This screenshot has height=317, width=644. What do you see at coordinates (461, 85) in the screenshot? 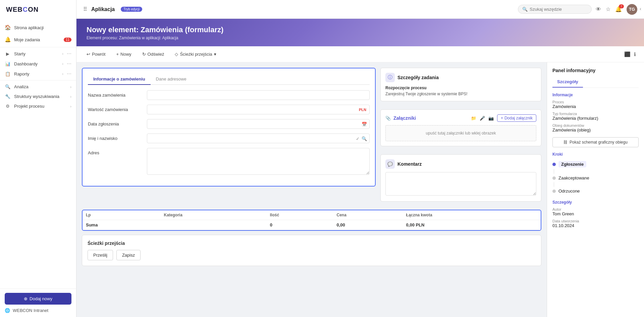
I see `task-card: ⓘ Szczegóły zadania Rozpoczęcie procesu …` at bounding box center [461, 85].